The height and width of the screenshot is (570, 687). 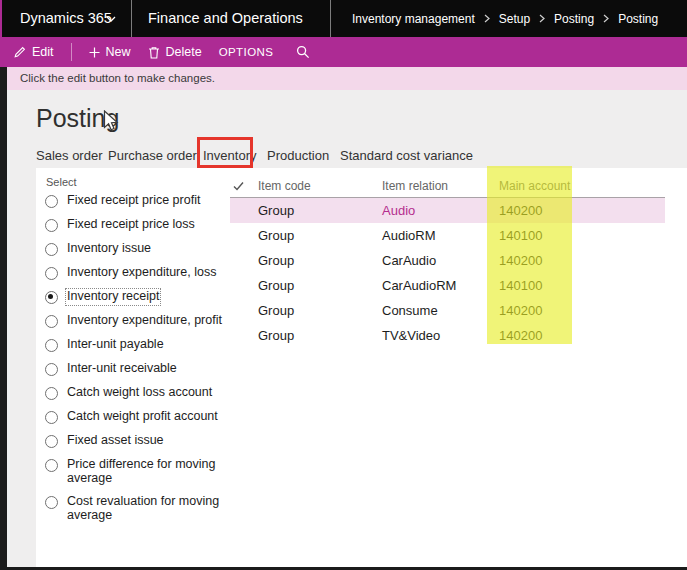 What do you see at coordinates (303, 52) in the screenshot?
I see `search-icon` at bounding box center [303, 52].